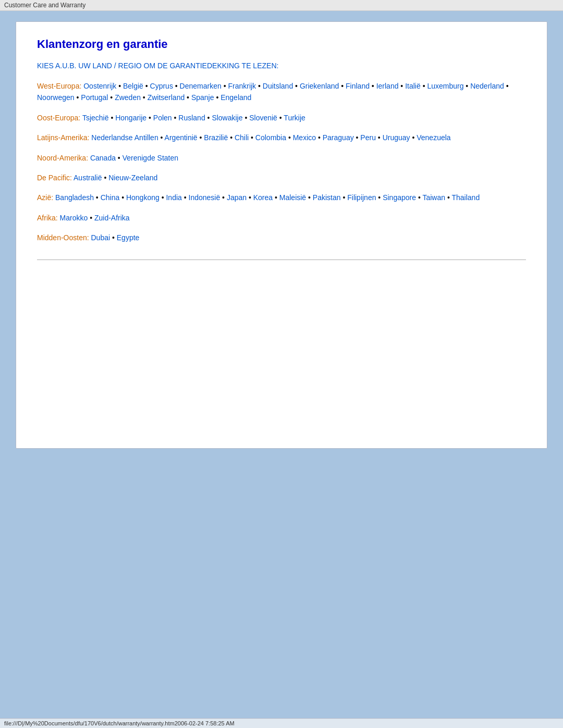 This screenshot has width=563, height=728. I want to click on country-link-venezuela: Venezuela, so click(434, 138).